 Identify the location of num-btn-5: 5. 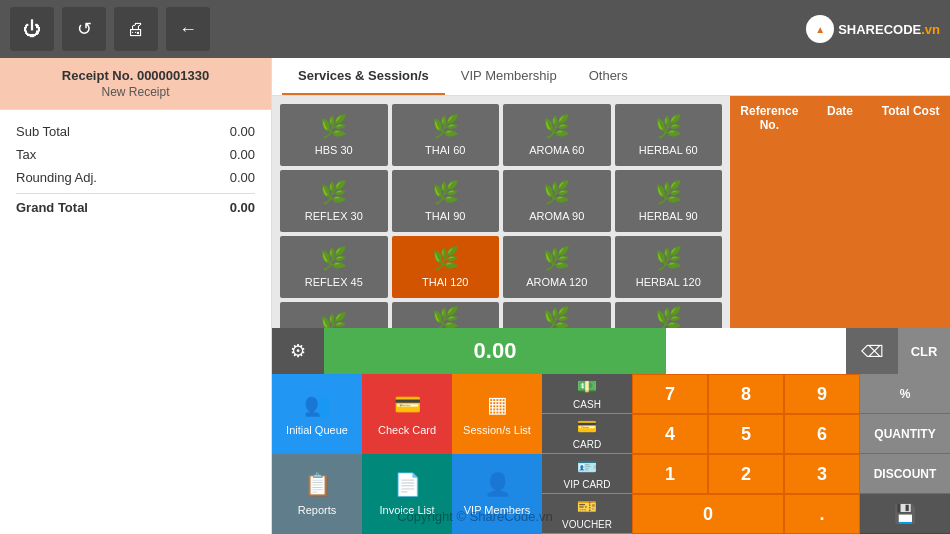
(746, 434).